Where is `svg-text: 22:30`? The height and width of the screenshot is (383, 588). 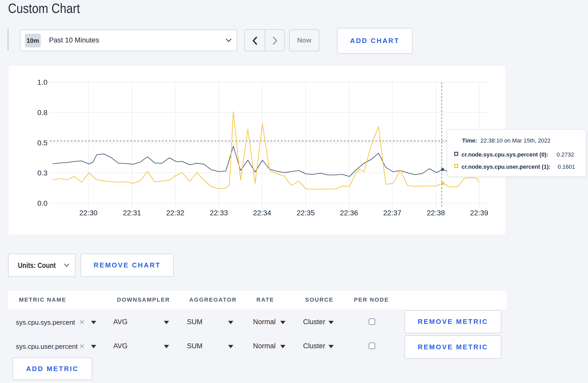
svg-text: 22:30 is located at coordinates (88, 213).